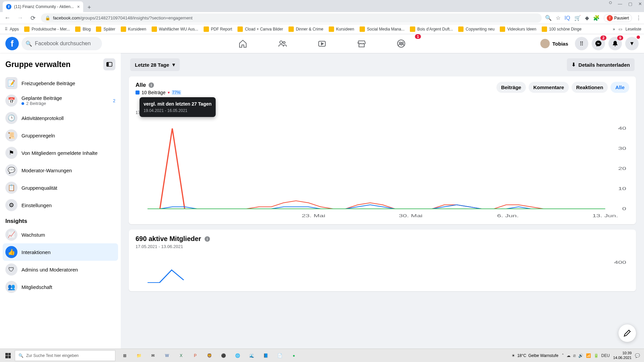  What do you see at coordinates (136, 18) in the screenshot?
I see `url-path: /groups/214827109704148/insights/?sectio…` at bounding box center [136, 18].